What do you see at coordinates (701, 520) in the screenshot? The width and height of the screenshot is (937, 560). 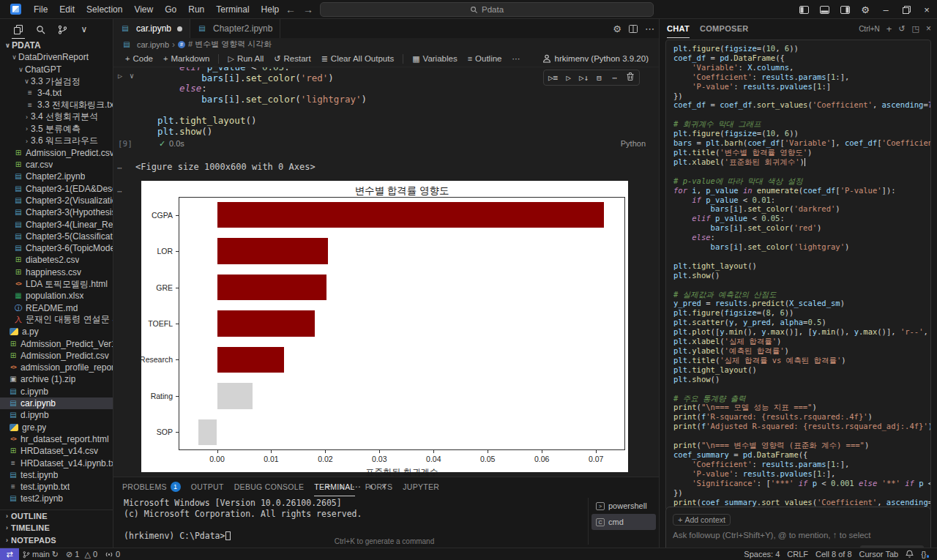 I see `add-context-chip: + Add context` at bounding box center [701, 520].